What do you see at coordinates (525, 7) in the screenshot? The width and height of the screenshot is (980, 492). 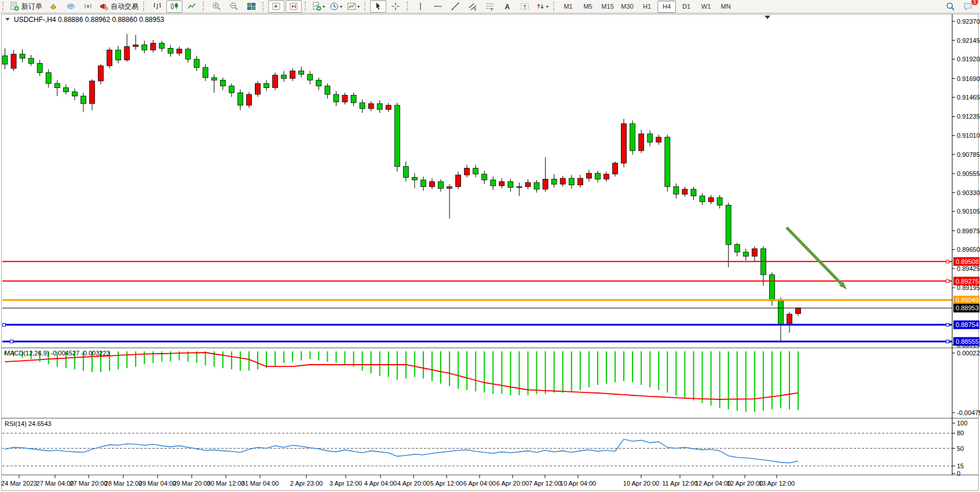 I see `svg-text: T` at bounding box center [525, 7].